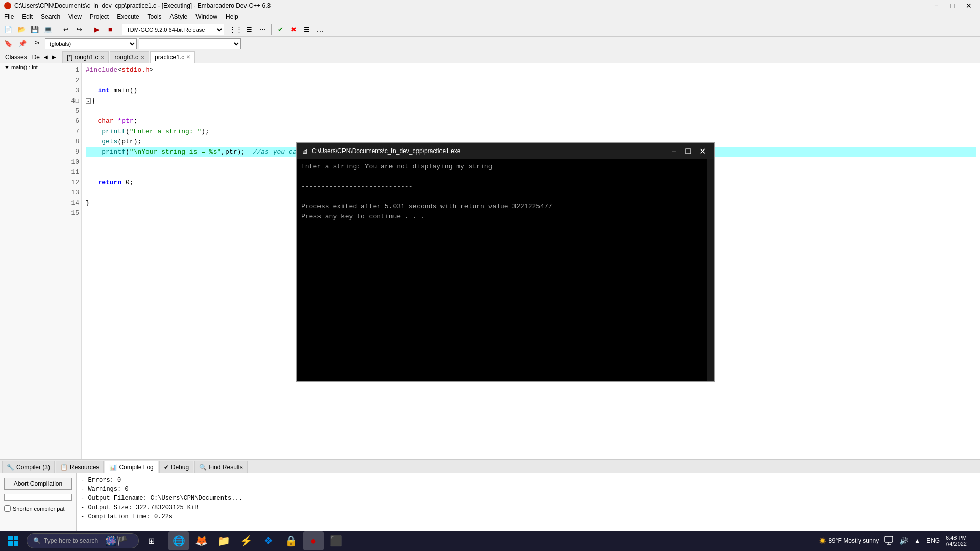 The image size is (980, 551). What do you see at coordinates (490, 30) in the screenshot?
I see `toolbar1: 📄 📂 💾 💻 ↩ ↪ ▶ ■ TDM-GCC 9.2.0 64-bit Rel…` at bounding box center [490, 30].